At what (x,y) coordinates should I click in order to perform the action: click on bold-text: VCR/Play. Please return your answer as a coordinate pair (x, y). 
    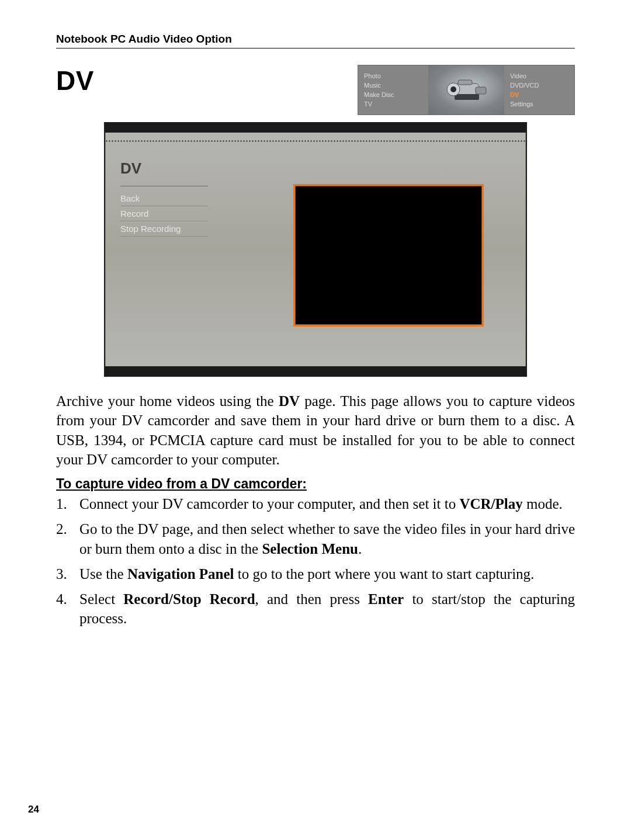
    Looking at the image, I should click on (491, 504).